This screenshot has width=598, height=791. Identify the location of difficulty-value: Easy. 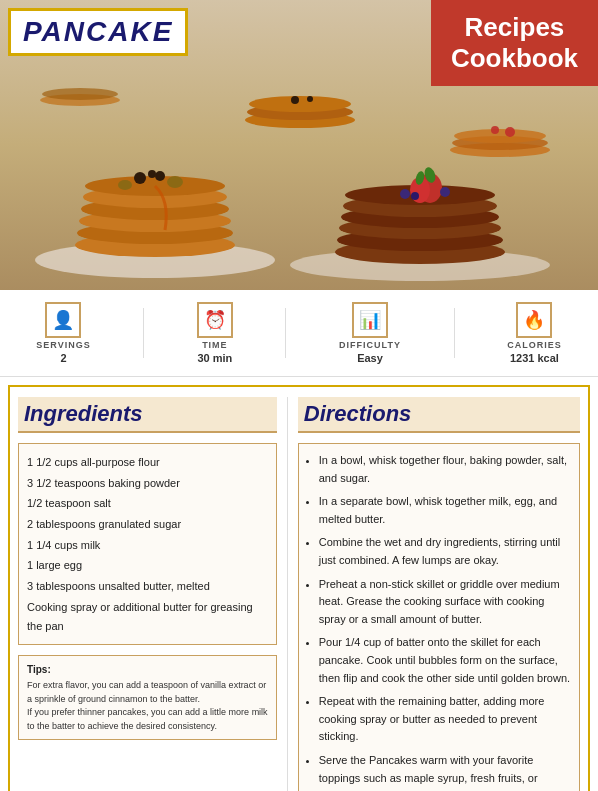
(370, 358).